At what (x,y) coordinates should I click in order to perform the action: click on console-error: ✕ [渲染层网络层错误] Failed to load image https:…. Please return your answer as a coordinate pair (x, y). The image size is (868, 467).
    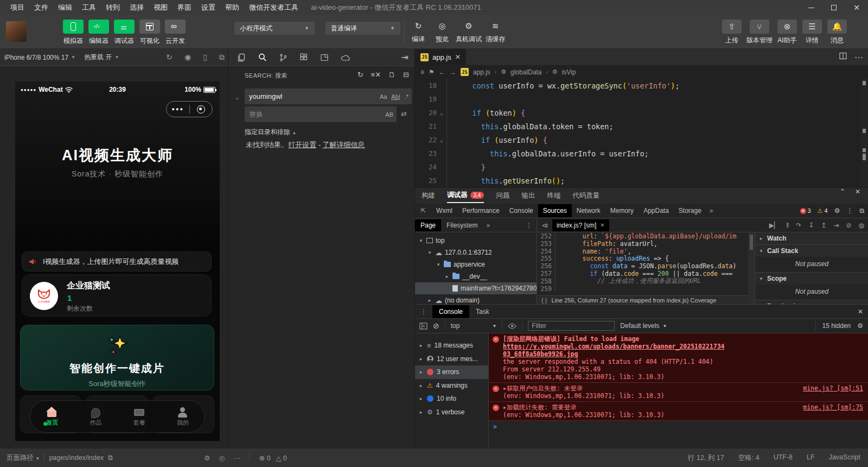
    Looking at the image, I should click on (678, 358).